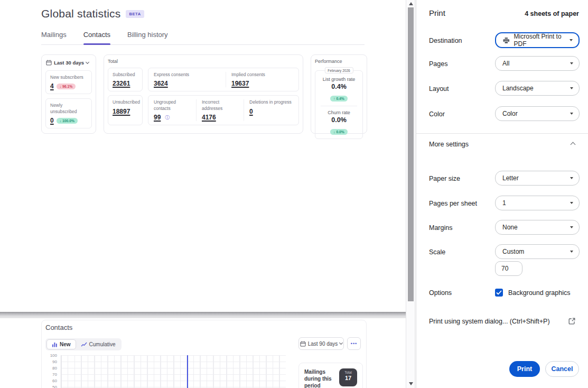  Describe the element at coordinates (55, 345) in the screenshot. I see `bar-chart-icon` at that location.